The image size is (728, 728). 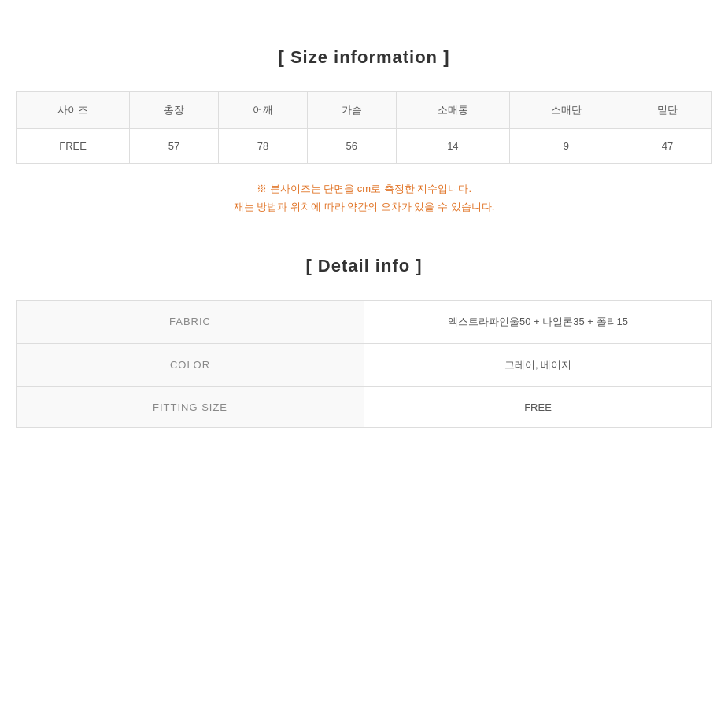 What do you see at coordinates (538, 365) in the screenshot?
I see `detail-value-cell: 그레이, 베이지` at bounding box center [538, 365].